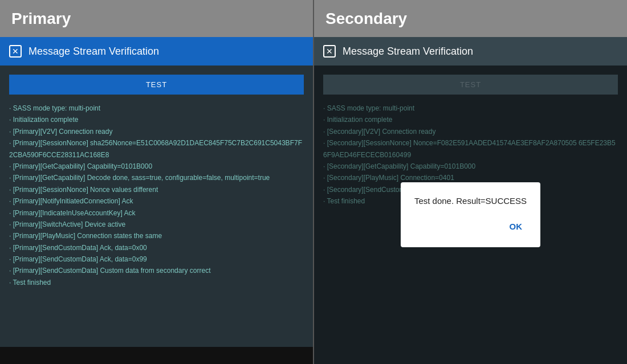  What do you see at coordinates (93, 51) in the screenshot?
I see `primary-dialog-title: Message Stream Verification` at bounding box center [93, 51].